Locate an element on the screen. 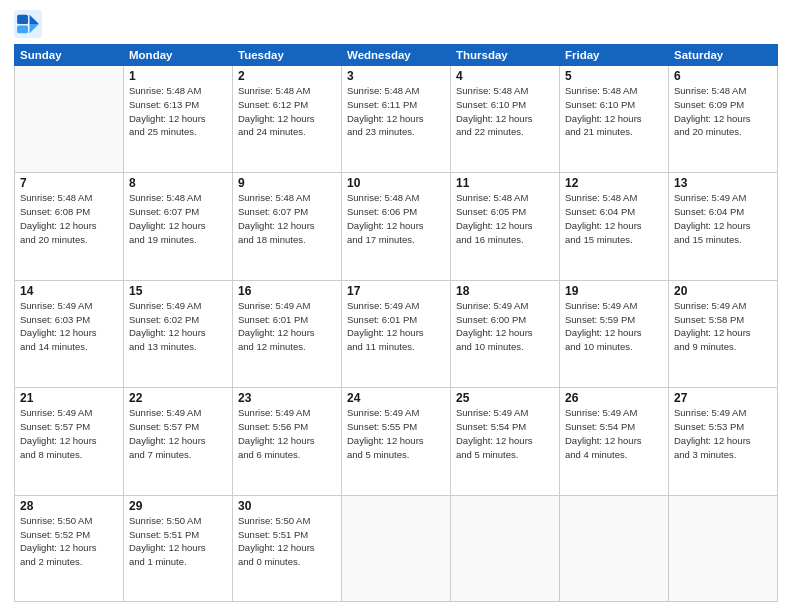 This screenshot has width=792, height=612. day-number: 22 is located at coordinates (178, 398).